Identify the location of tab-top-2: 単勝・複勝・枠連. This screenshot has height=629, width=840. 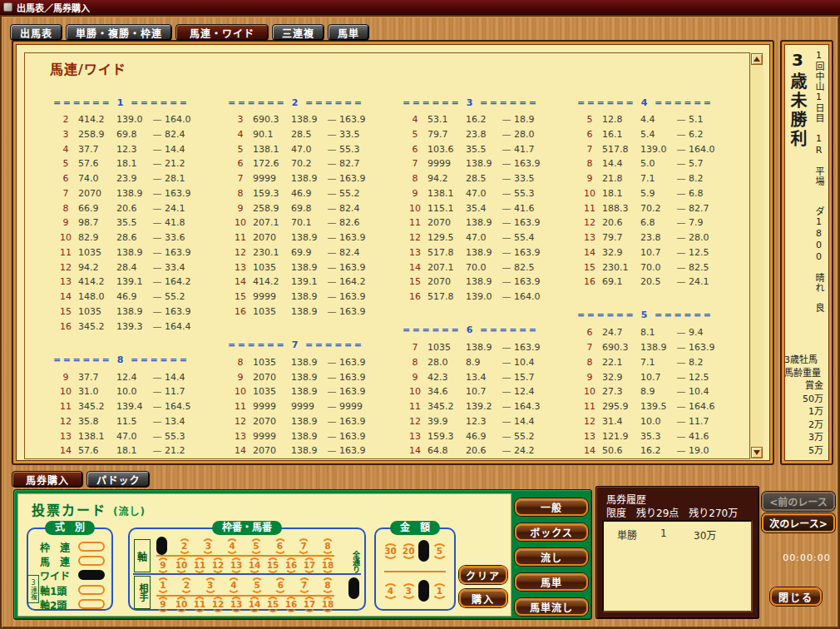
(119, 32).